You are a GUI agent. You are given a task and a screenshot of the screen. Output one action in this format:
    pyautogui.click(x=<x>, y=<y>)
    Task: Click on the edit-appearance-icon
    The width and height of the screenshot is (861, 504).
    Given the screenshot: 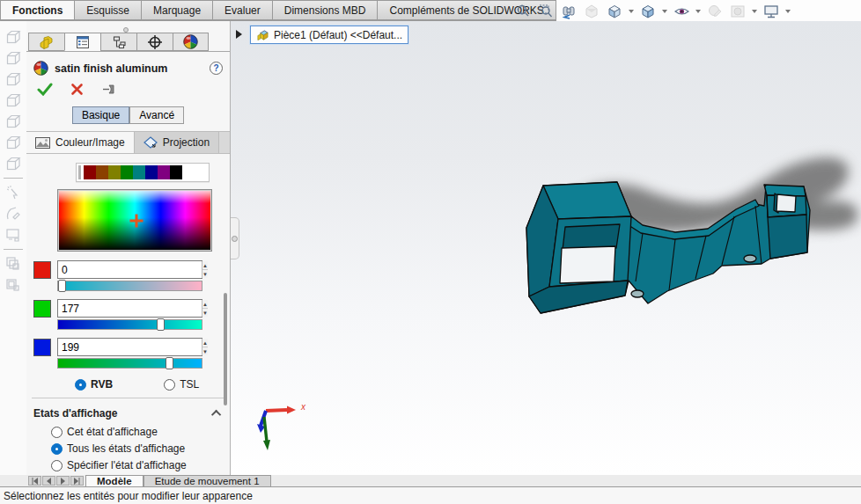 What is the action you would take?
    pyautogui.click(x=715, y=11)
    